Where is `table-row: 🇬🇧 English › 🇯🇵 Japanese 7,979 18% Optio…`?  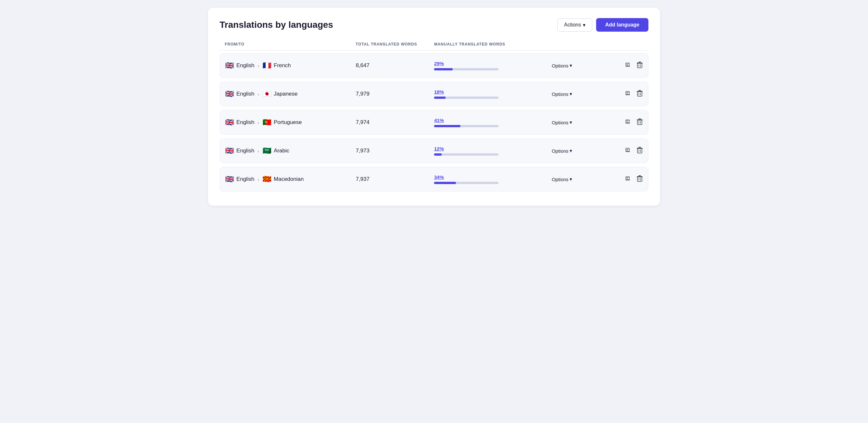 table-row: 🇬🇧 English › 🇯🇵 Japanese 7,979 18% Optio… is located at coordinates (434, 94).